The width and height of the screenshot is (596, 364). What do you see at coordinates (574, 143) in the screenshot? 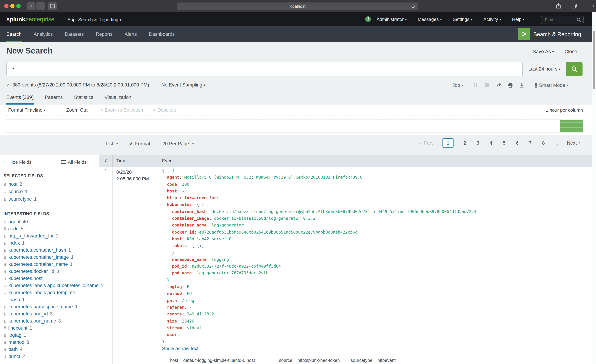
I see `next-page-button: Next` at bounding box center [574, 143].